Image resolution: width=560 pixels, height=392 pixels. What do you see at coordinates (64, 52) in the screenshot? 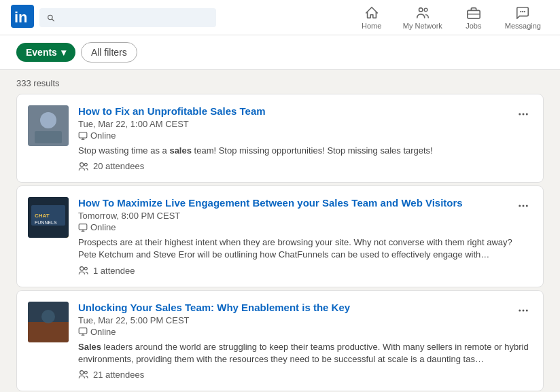
I see `chevron-down-icon: ▾` at bounding box center [64, 52].